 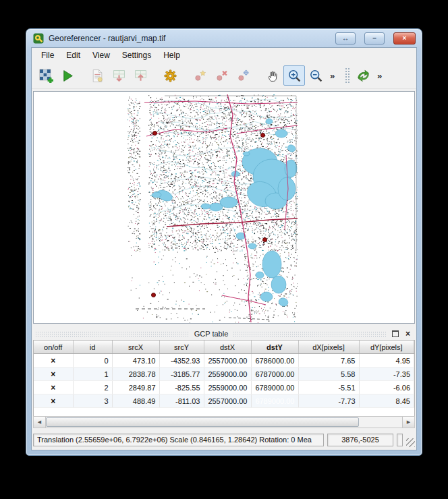 What do you see at coordinates (410, 442) in the screenshot?
I see `resize-grip` at bounding box center [410, 442].